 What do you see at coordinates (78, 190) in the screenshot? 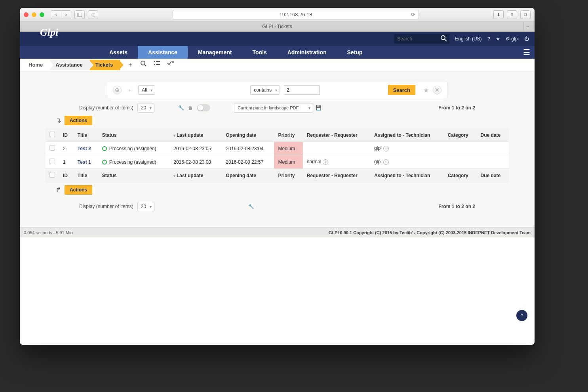
I see `actions-button-bottom: Actions` at bounding box center [78, 190].